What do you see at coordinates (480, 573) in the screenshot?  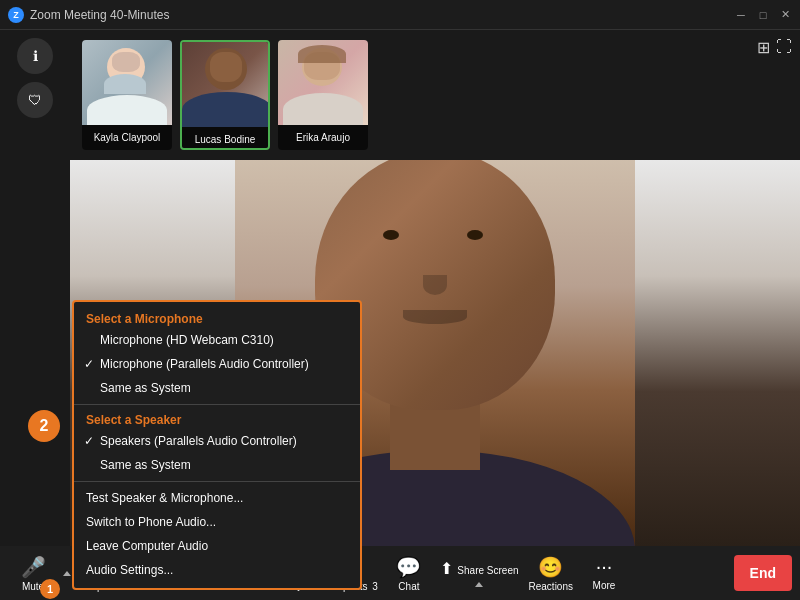 I see `share-screen-button: ⬆ Share Screen` at bounding box center [480, 573].